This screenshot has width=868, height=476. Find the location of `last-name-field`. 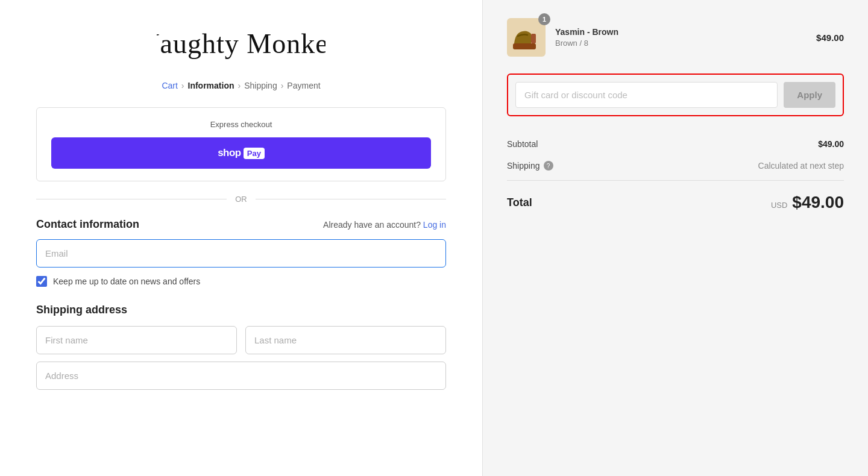

last-name-field is located at coordinates (346, 340).